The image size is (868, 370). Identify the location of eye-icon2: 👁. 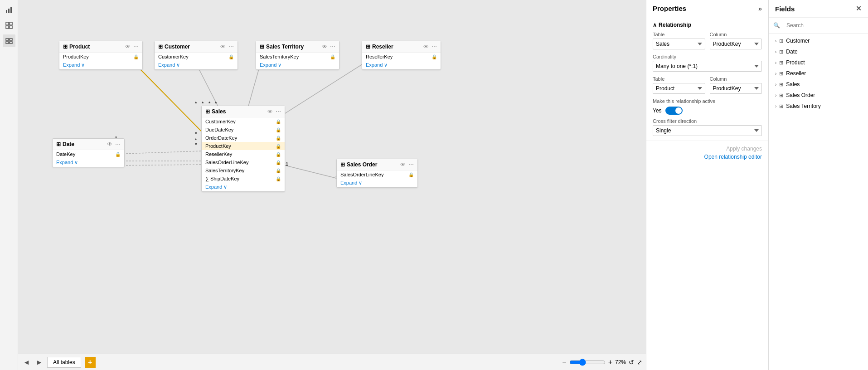
(223, 47).